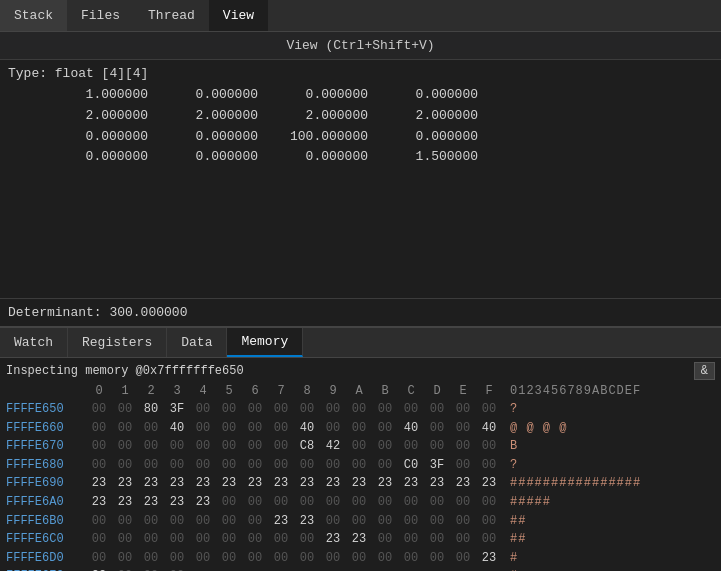  Describe the element at coordinates (360, 428) in the screenshot. I see `memory-row: FFFFE66000000040000000004000000040000040…` at that location.